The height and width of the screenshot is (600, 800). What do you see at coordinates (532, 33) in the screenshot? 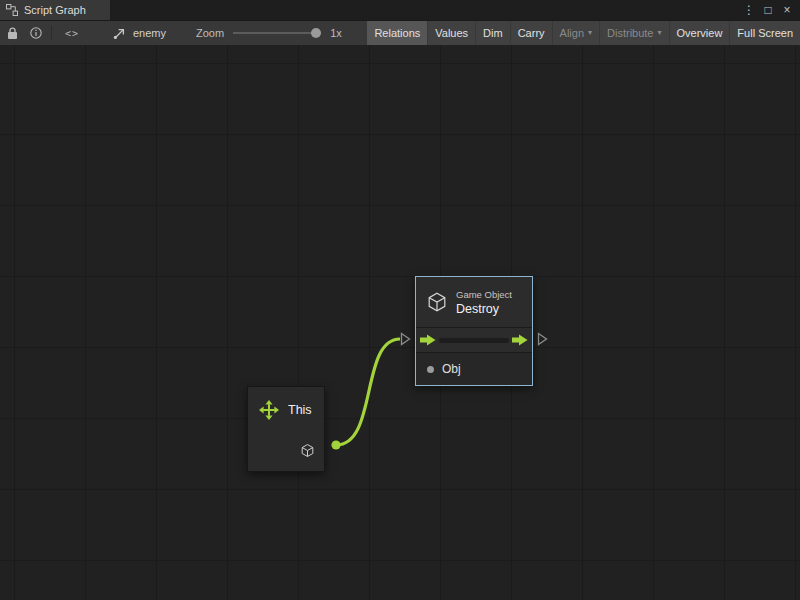
I see `carry-button: Carry` at bounding box center [532, 33].